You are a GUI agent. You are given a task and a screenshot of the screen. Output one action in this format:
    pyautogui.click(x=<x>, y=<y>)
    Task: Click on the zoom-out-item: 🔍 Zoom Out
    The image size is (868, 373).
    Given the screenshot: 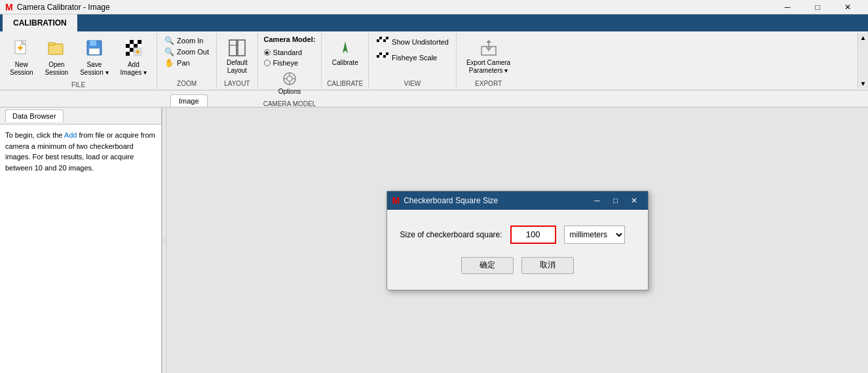 What is the action you would take?
    pyautogui.click(x=187, y=52)
    